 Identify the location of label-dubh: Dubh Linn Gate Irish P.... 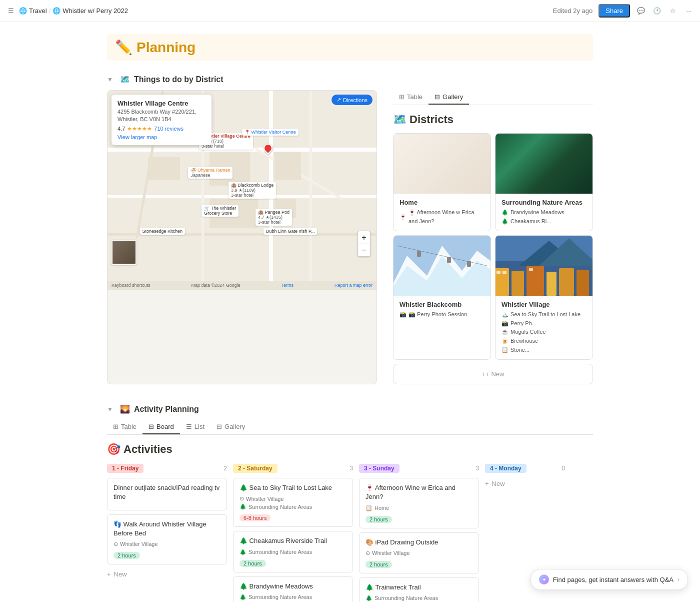
(290, 231).